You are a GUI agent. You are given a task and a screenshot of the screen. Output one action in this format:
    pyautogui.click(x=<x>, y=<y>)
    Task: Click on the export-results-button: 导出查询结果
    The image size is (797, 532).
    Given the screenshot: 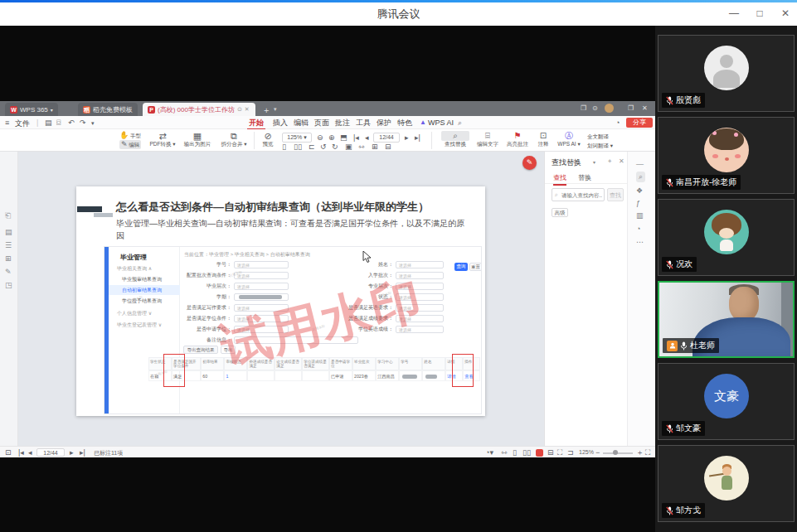 What is the action you would take?
    pyautogui.click(x=201, y=350)
    